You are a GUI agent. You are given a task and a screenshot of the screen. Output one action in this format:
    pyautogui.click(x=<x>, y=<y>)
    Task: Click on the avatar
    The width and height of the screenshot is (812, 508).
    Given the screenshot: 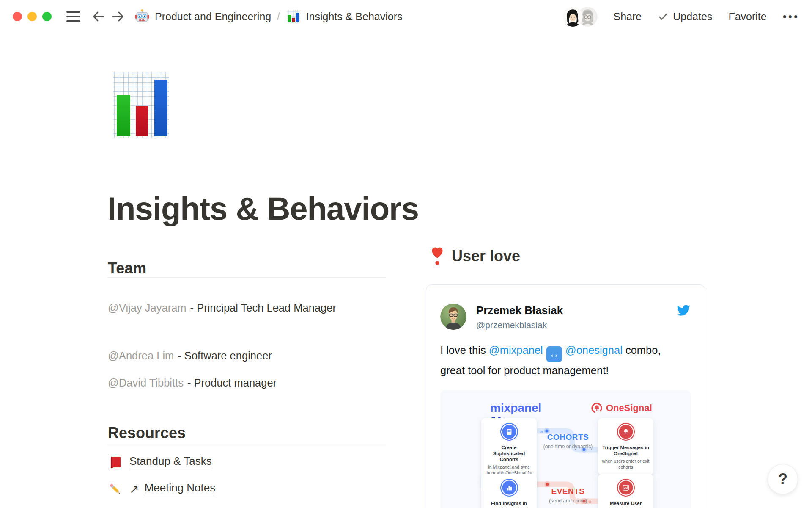 What is the action you would take?
    pyautogui.click(x=573, y=17)
    